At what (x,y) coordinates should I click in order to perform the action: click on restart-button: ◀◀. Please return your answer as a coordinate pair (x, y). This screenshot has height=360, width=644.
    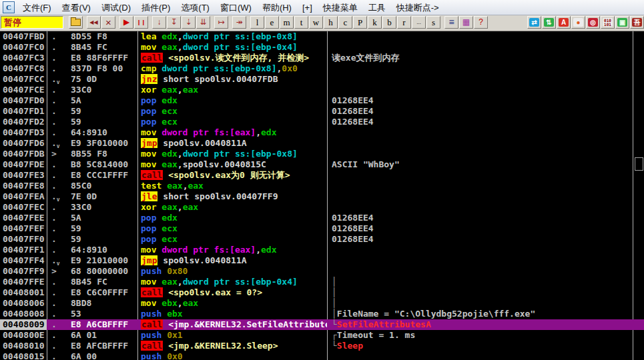
    Looking at the image, I should click on (93, 23).